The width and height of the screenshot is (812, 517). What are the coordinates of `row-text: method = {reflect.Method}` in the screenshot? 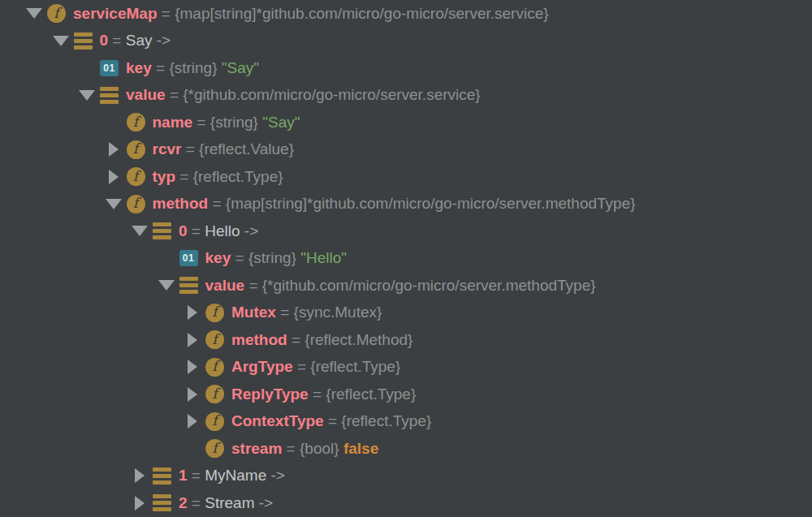 It's located at (322, 340).